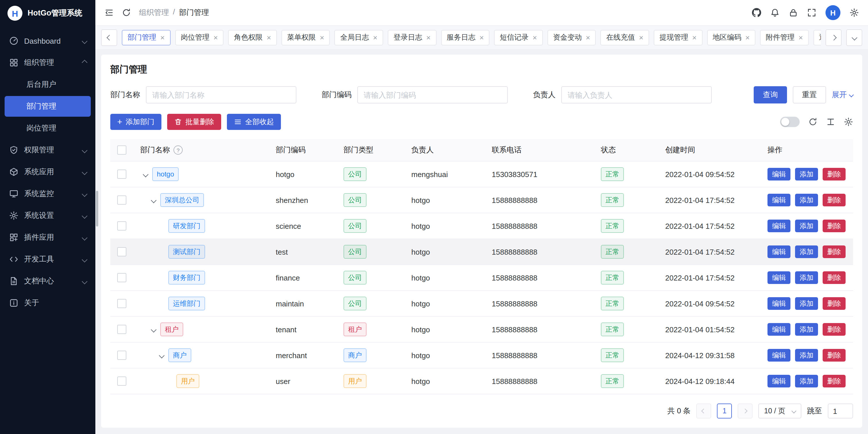  What do you see at coordinates (48, 63) in the screenshot?
I see `sidebar-item: 组织管理` at bounding box center [48, 63].